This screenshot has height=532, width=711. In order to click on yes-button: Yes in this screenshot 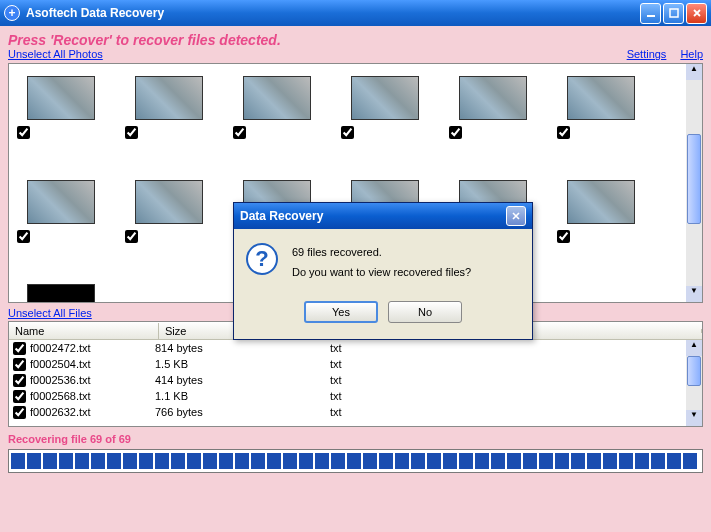, I will do `click(341, 312)`.